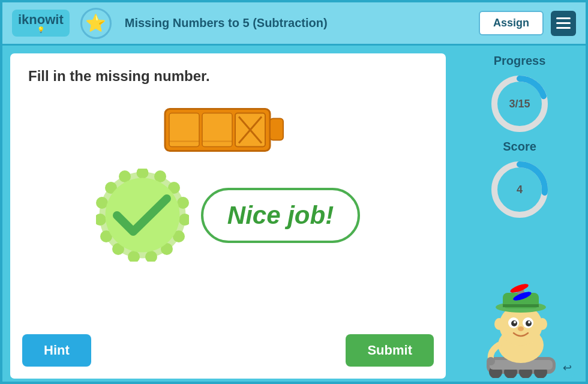 This screenshot has height=384, width=588. Describe the element at coordinates (56, 350) in the screenshot. I see `hint-button: Hint` at that location.